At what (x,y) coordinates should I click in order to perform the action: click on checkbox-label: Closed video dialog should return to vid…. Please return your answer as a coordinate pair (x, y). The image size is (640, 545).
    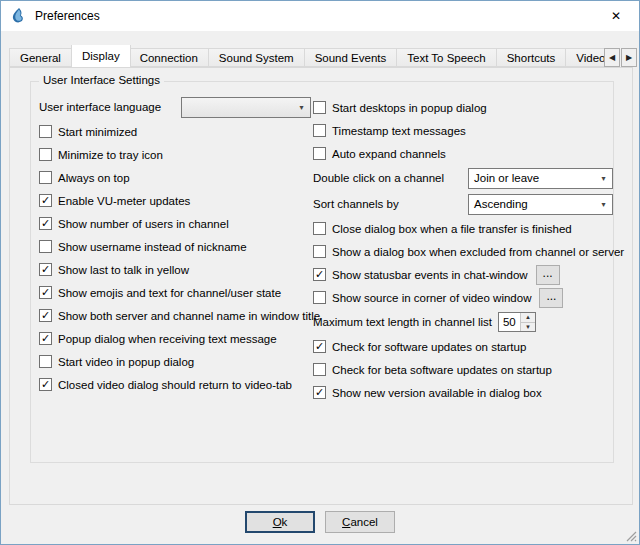
    Looking at the image, I should click on (175, 385).